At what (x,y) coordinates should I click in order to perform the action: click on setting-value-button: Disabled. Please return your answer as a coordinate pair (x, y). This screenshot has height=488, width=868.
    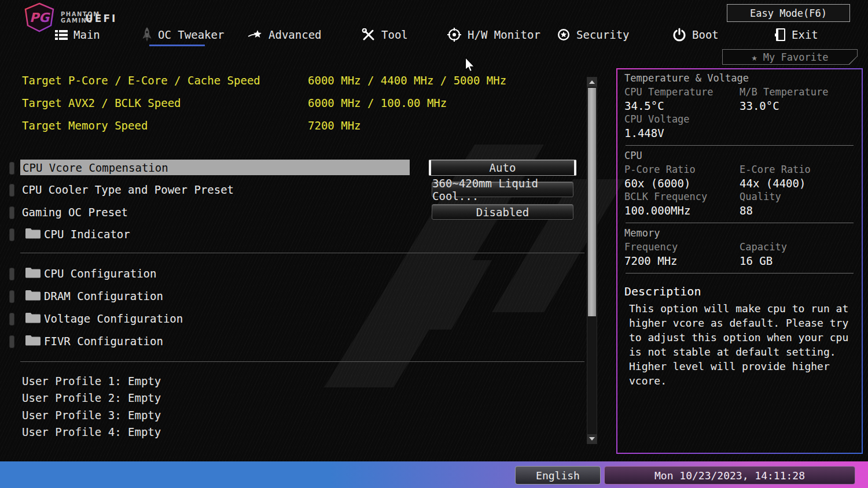
    Looking at the image, I should click on (502, 212).